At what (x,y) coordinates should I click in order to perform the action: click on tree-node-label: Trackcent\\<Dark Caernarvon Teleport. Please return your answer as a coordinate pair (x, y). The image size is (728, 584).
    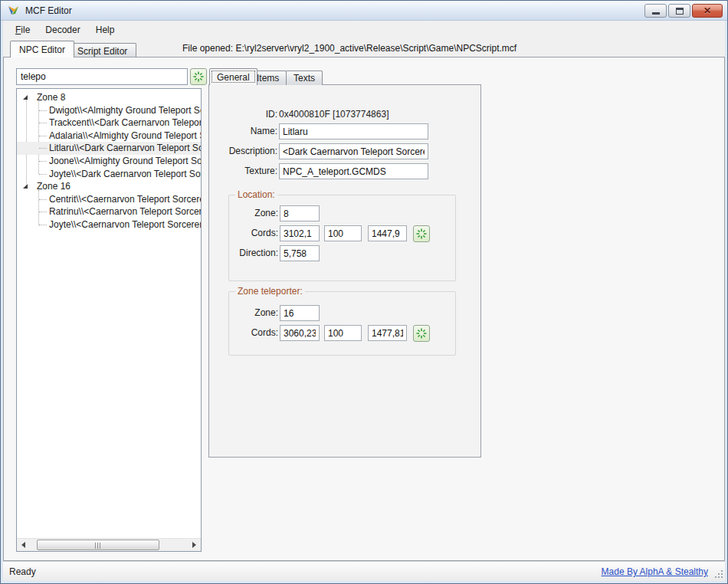
    Looking at the image, I should click on (125, 123).